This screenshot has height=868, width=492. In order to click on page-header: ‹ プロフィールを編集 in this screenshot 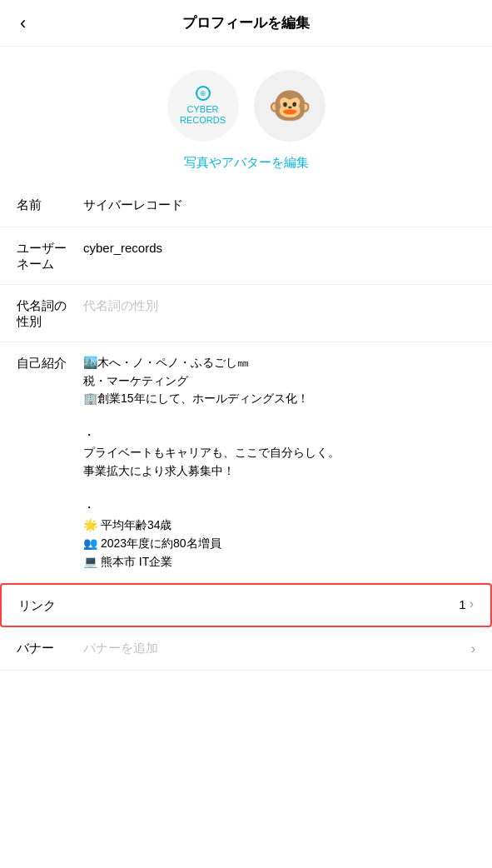, I will do `click(246, 23)`.